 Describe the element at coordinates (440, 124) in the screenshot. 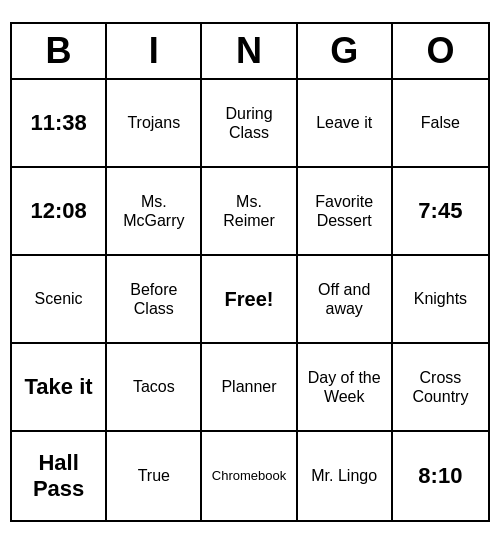

I see `bingo-cell: False` at that location.